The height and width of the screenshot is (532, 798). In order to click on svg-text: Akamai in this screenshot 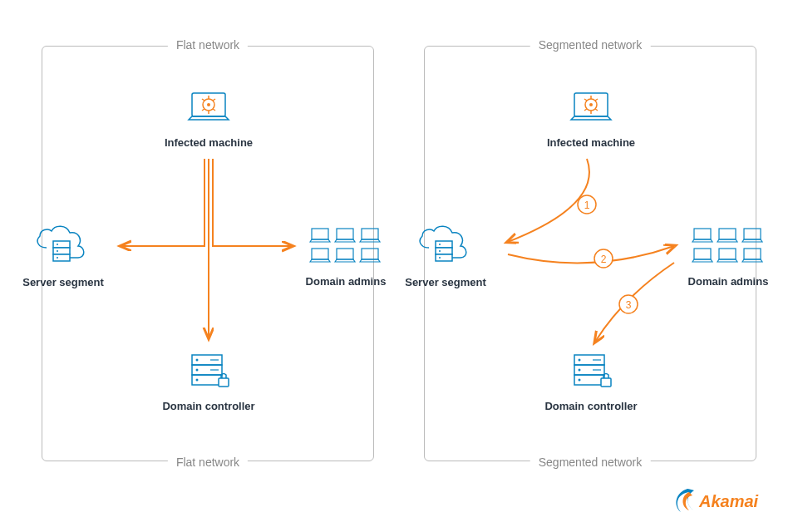, I will do `click(728, 501)`.